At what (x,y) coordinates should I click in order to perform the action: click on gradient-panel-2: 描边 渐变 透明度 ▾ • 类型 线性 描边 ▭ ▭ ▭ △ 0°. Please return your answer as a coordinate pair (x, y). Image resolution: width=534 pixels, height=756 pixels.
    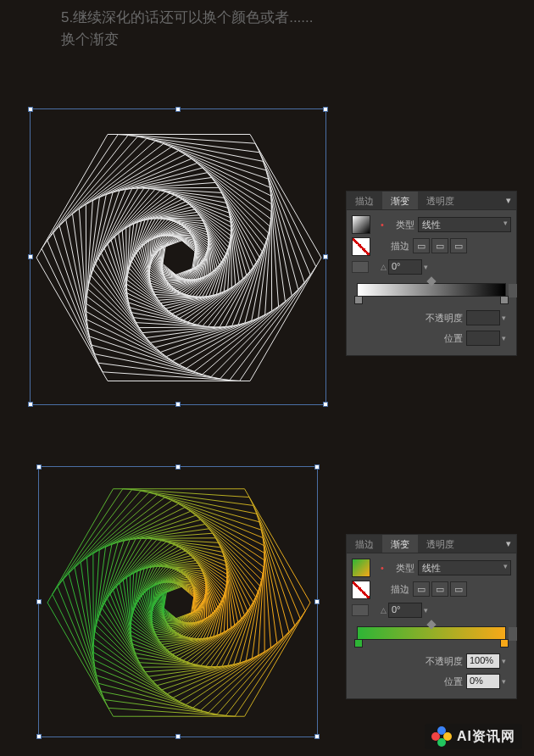
    Looking at the image, I should click on (431, 617).